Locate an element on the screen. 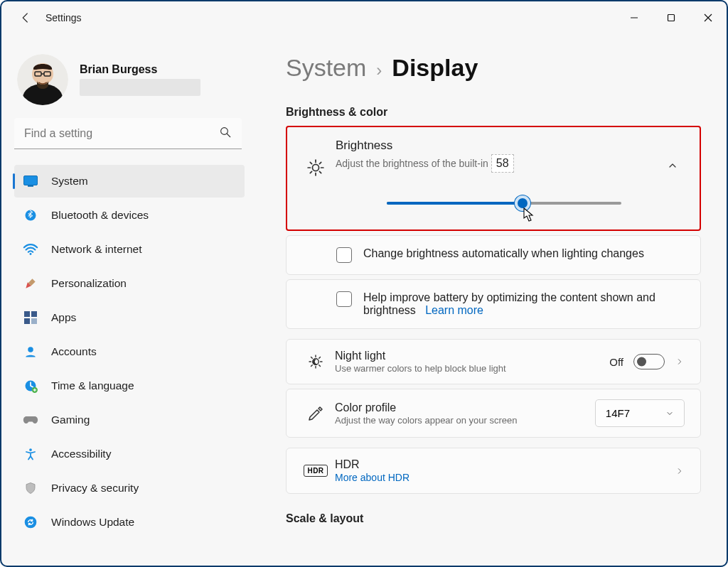  nav-label: Windows Update is located at coordinates (92, 522).